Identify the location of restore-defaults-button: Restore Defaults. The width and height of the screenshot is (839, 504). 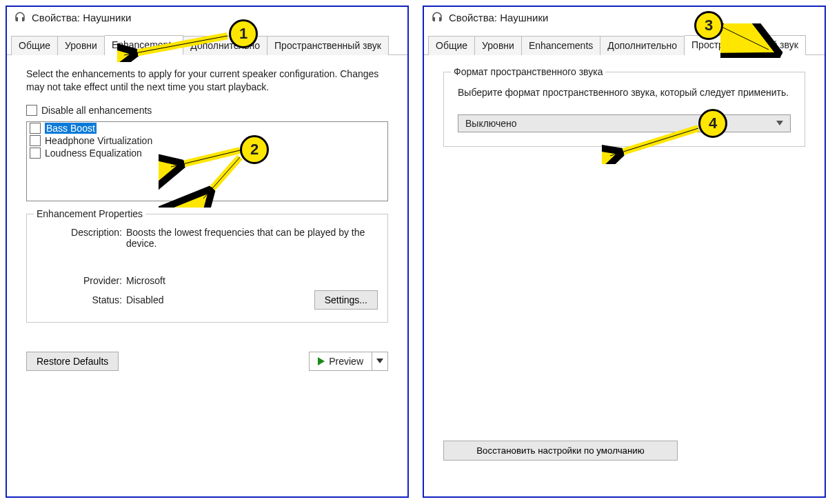
(72, 361).